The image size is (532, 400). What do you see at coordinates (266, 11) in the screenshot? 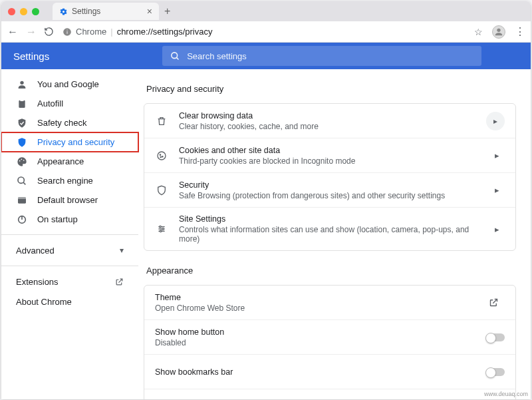
I see `window-titlebar: Settings × +` at bounding box center [266, 11].